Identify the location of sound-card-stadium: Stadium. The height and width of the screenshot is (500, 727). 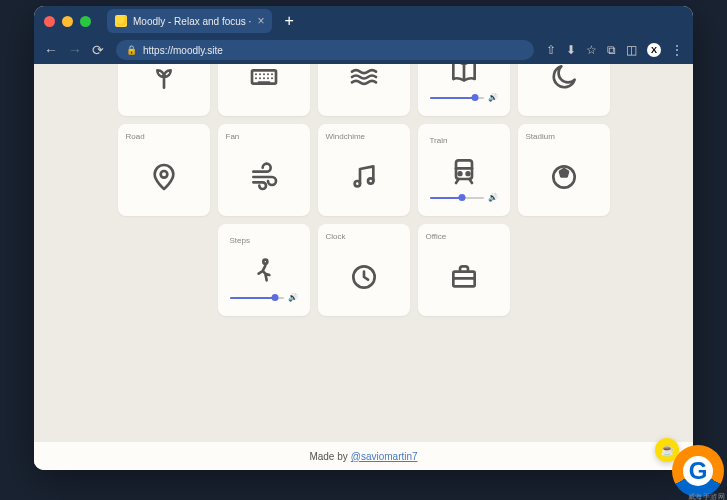
(564, 170).